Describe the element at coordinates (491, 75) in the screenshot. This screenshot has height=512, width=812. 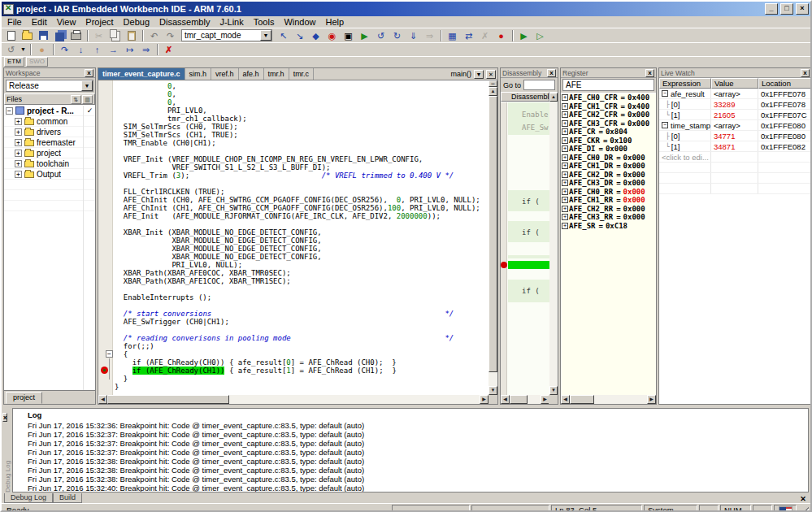
I see `editor-close-icon: ✕` at that location.